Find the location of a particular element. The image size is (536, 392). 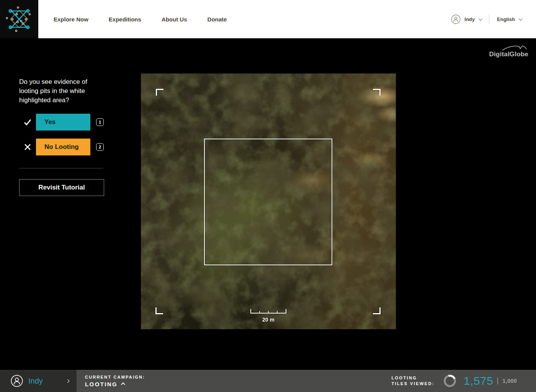

question-panel: Do you see evidence of looting pits in t… is located at coordinates (65, 137).